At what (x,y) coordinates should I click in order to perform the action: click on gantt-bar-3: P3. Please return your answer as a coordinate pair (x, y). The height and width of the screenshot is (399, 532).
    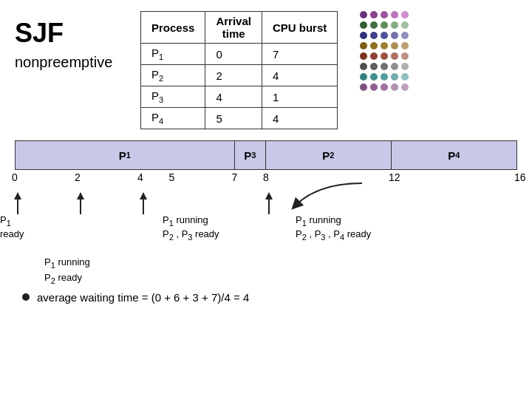
    Looking at the image, I should click on (250, 155).